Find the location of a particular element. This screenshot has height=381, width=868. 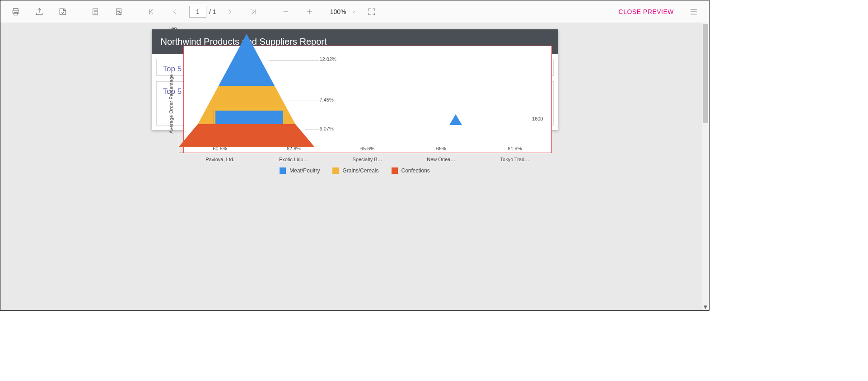

last-page-button is located at coordinates (253, 12).